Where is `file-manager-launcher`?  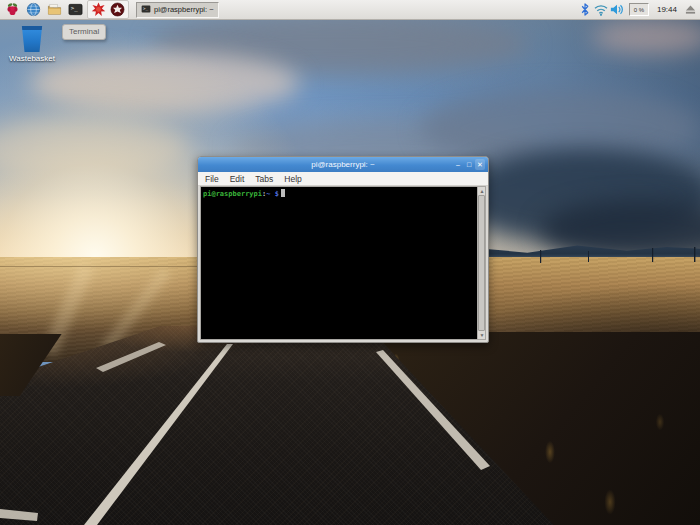
file-manager-launcher is located at coordinates (54, 10).